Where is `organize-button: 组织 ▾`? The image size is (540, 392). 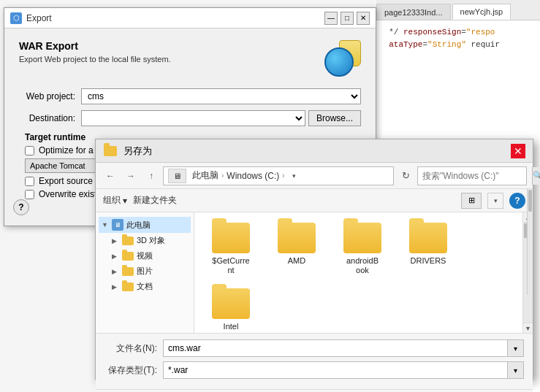
organize-button: 组织 ▾ is located at coordinates (115, 200).